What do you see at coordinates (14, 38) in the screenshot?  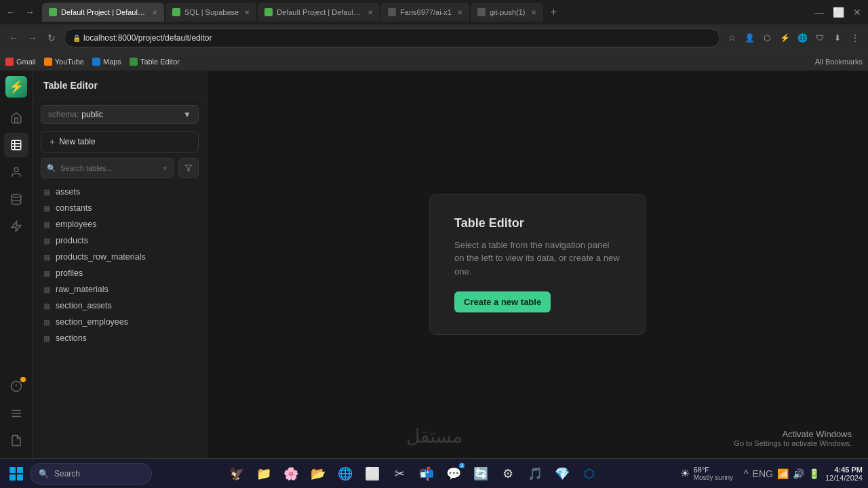 I see `back-button: ←` at bounding box center [14, 38].